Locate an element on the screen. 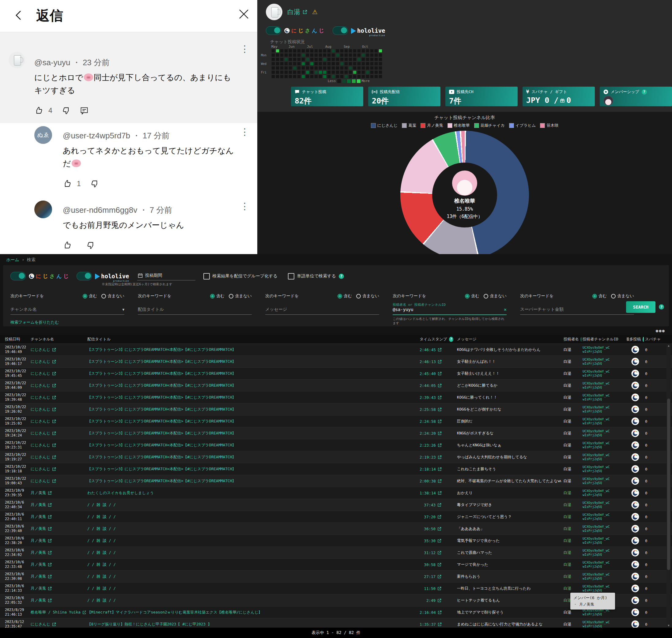  timestamp-link: 27:17 is located at coordinates (436, 576).